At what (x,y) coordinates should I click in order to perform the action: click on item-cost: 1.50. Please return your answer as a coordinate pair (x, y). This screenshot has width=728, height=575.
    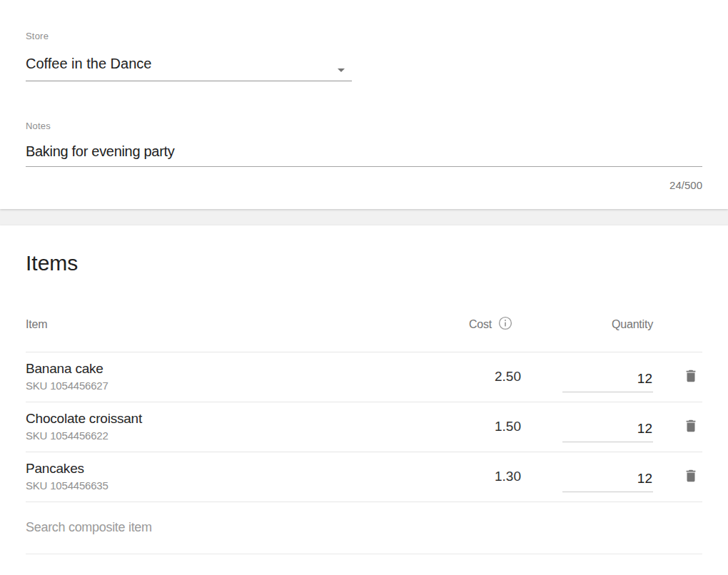
    Looking at the image, I should click on (478, 427).